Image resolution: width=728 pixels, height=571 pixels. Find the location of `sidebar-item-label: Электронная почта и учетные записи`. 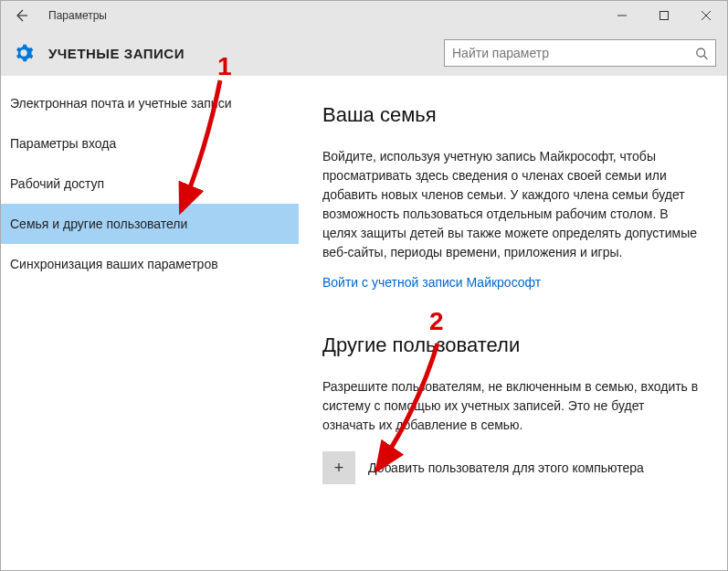

sidebar-item-label: Электронная почта и учетные записи is located at coordinates (121, 103).